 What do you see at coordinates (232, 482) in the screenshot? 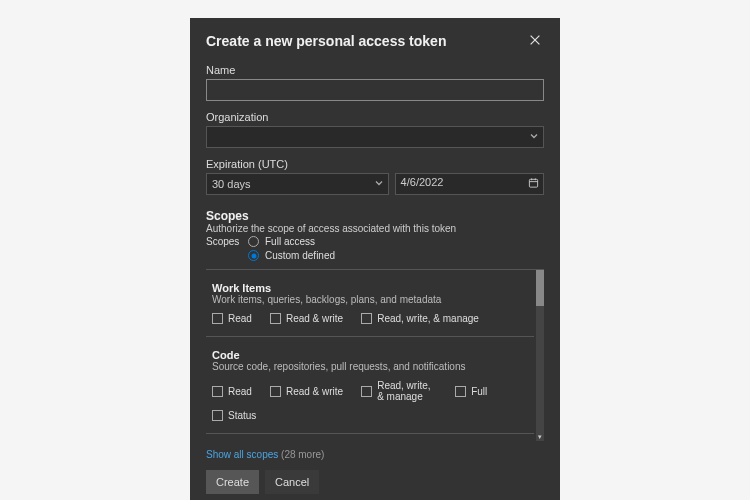
I see `create-button: Create` at bounding box center [232, 482].